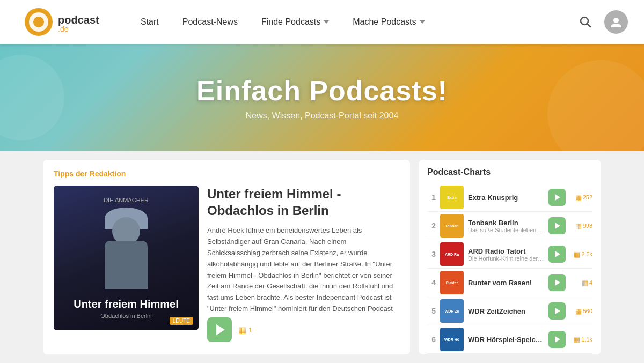  I want to click on chart-rss: ▦ 4, so click(581, 283).